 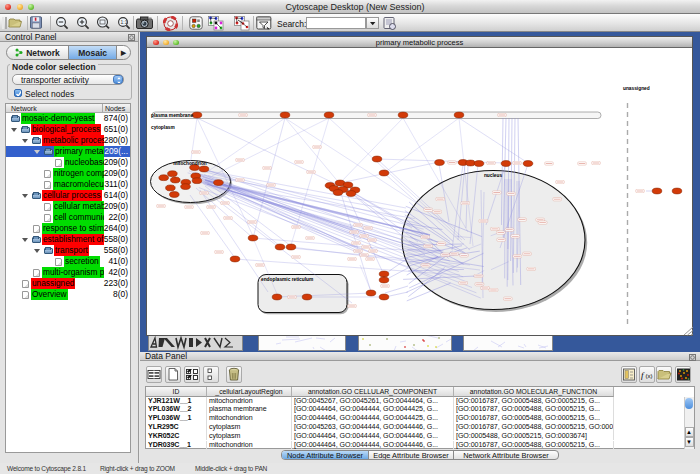 I want to click on svg-text: (x), so click(x=650, y=376).